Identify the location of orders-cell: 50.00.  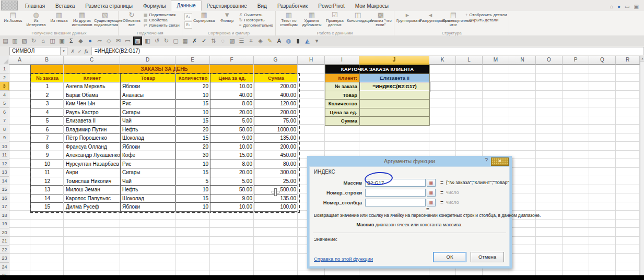
(232, 190).